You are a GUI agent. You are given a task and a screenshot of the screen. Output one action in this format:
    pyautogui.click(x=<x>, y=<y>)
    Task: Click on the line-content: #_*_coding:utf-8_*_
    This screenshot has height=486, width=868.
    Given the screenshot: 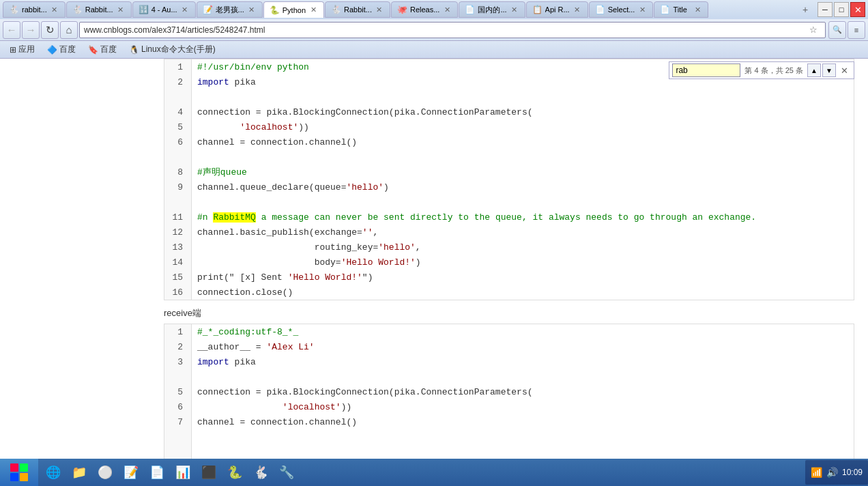 What is the action you would take?
    pyautogui.click(x=245, y=332)
    